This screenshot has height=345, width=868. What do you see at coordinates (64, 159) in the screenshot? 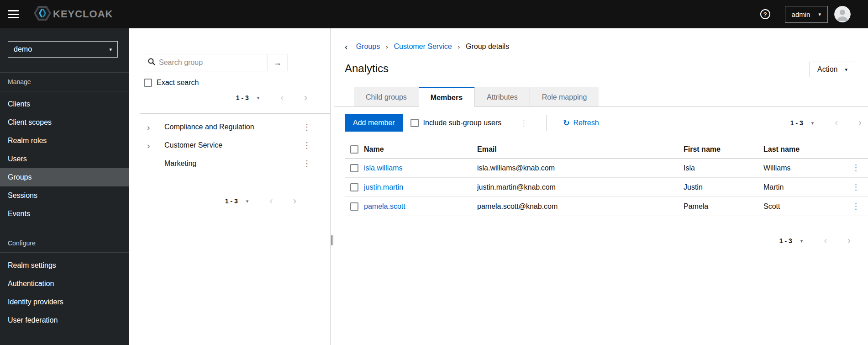
I see `nav-list-manage: Clients Client scopes Realm roles Users …` at bounding box center [64, 159].